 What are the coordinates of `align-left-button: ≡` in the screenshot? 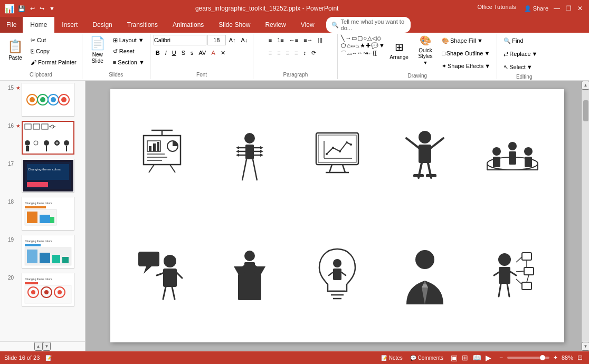 It's located at (270, 53).